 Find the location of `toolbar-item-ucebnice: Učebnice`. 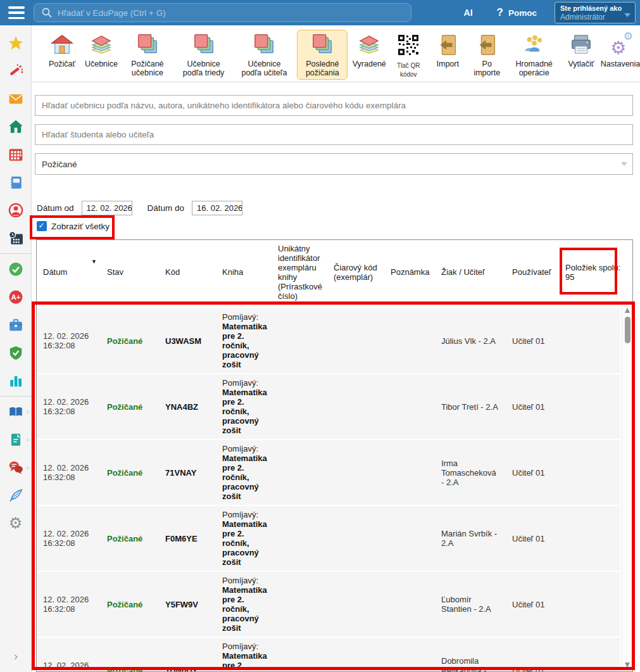

toolbar-item-ucebnice: Učebnice is located at coordinates (101, 51).